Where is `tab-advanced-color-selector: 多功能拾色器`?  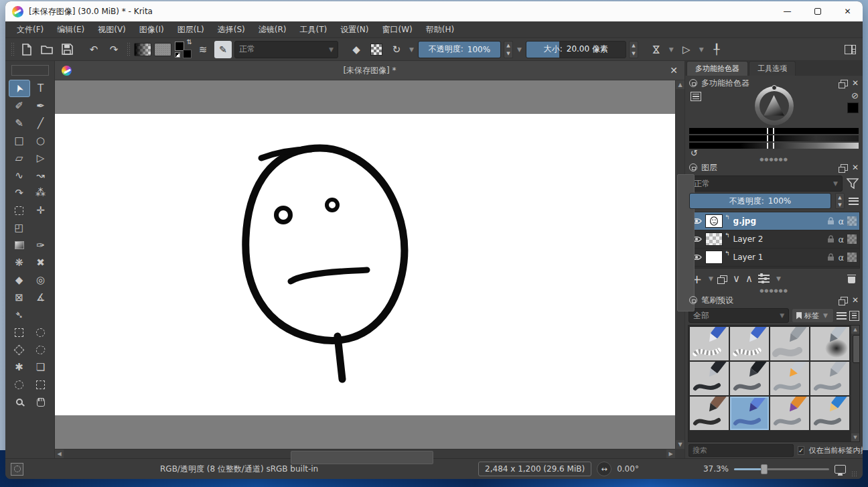
tab-advanced-color-selector: 多功能拾色器 is located at coordinates (717, 68).